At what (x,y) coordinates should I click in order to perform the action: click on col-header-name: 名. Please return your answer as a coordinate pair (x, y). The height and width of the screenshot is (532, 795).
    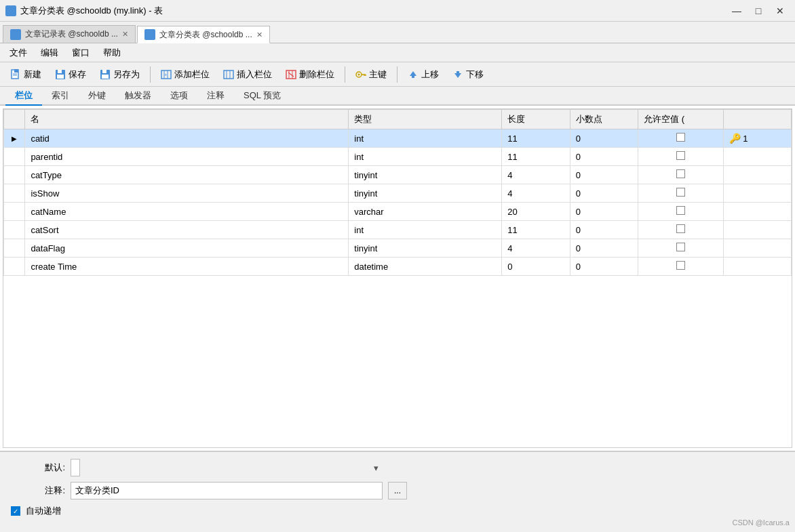
    Looking at the image, I should click on (187, 119).